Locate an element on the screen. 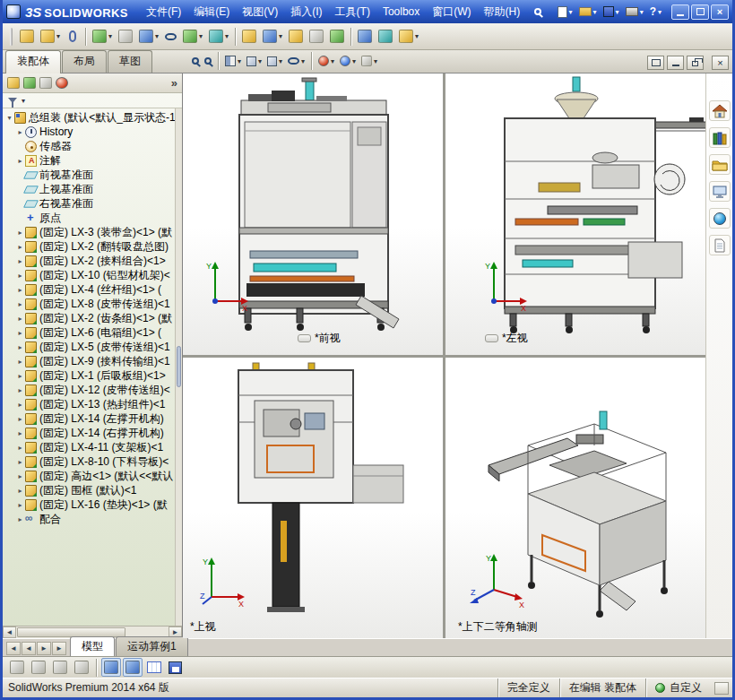  hide-show-items-button is located at coordinates (296, 61).